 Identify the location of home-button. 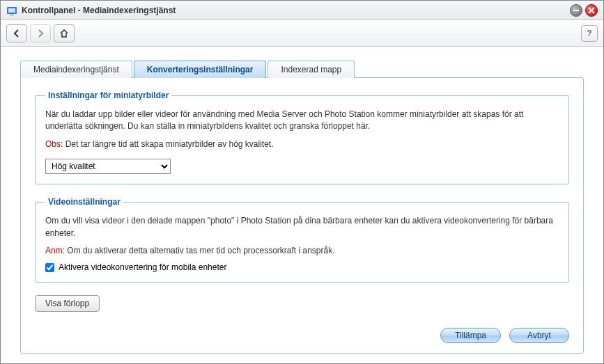
(64, 33).